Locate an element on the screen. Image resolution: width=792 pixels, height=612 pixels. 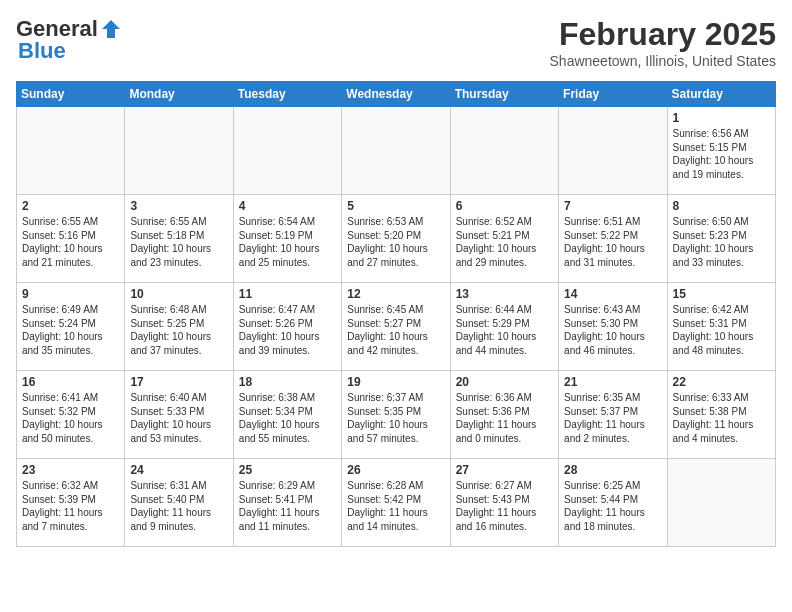
day-number: 11 is located at coordinates (288, 294).